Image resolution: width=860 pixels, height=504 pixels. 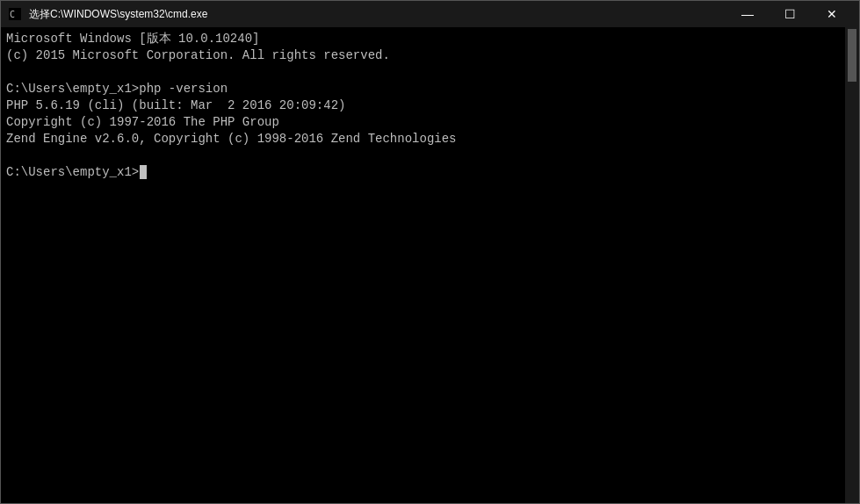 I want to click on svg-text: C, so click(x=12, y=14).